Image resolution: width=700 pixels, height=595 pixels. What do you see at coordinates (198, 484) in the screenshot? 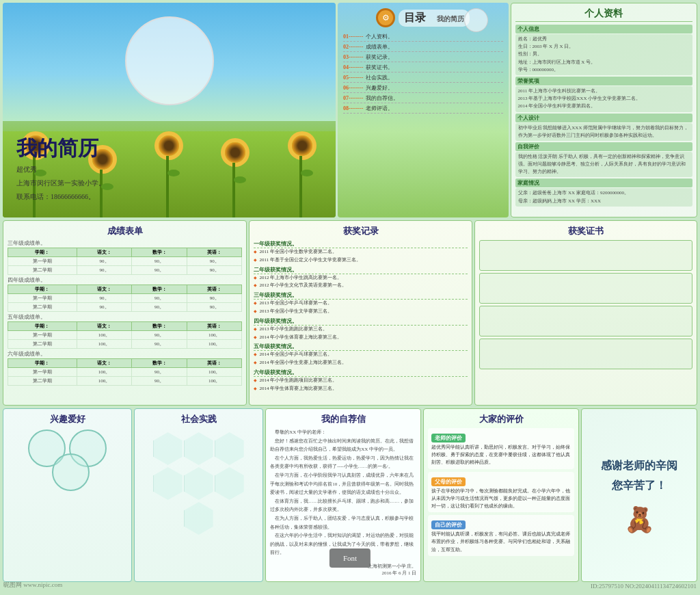
I see `hexagon-grid` at bounding box center [198, 484].